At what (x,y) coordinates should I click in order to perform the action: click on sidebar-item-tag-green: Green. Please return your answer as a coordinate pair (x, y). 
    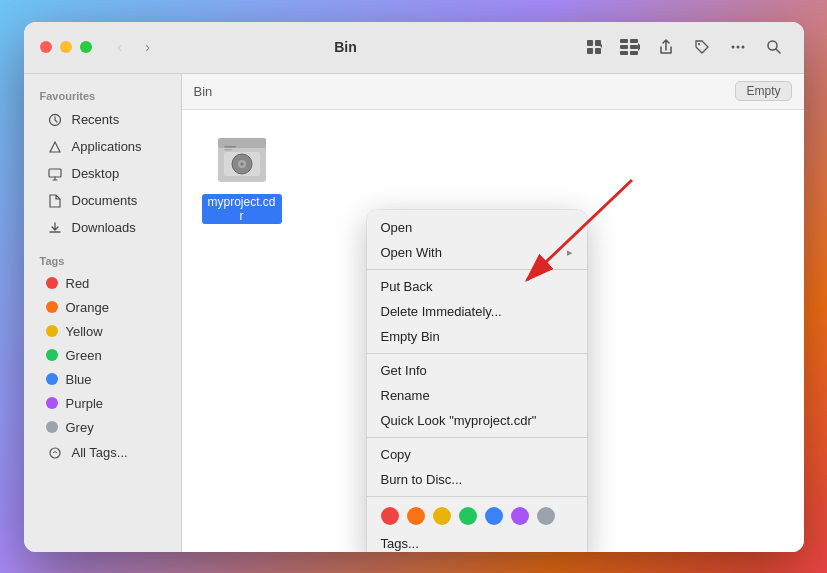
    Looking at the image, I should click on (102, 356).